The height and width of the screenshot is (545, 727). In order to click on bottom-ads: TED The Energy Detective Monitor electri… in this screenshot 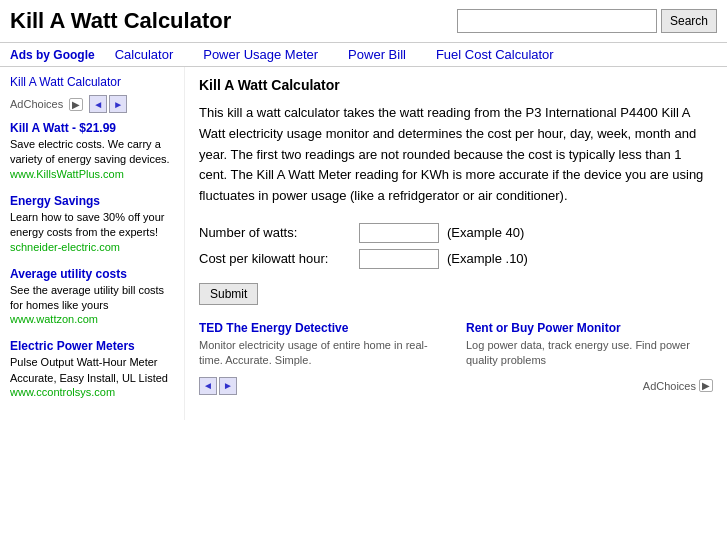, I will do `click(456, 345)`.